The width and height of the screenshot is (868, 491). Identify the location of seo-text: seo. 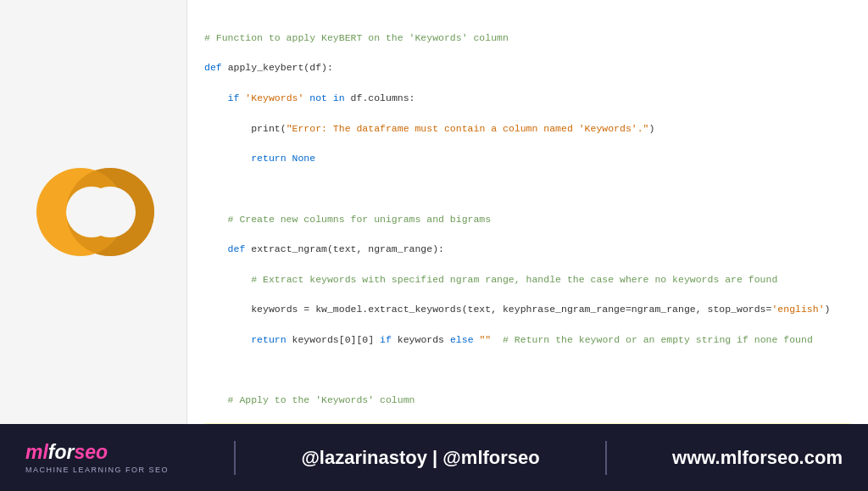
(92, 453).